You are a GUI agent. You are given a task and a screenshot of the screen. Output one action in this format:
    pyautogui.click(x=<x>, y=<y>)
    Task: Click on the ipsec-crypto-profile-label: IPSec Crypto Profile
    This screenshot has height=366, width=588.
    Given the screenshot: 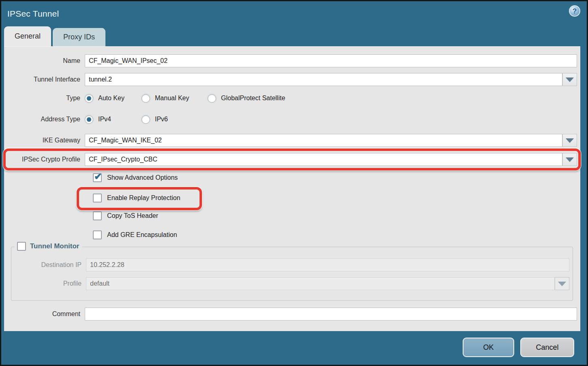 What is the action you would take?
    pyautogui.click(x=45, y=159)
    